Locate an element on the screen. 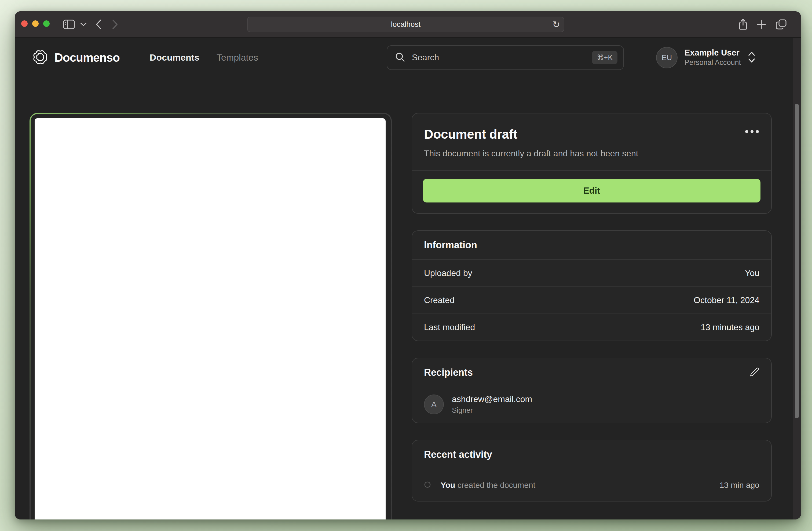 This screenshot has width=812, height=531. user-info: Example User Personal Account is located at coordinates (713, 58).